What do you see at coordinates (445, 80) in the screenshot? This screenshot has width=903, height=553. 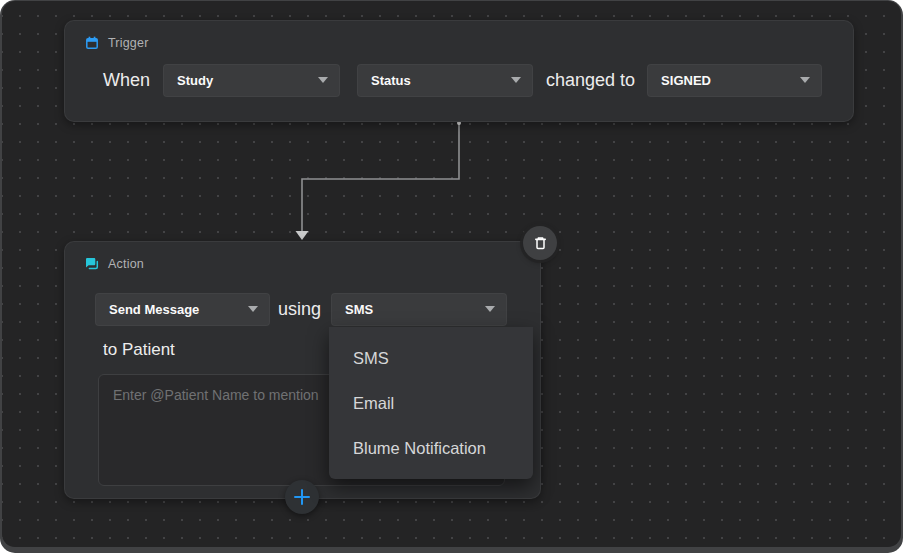 I see `trigger-field-select: Status` at bounding box center [445, 80].